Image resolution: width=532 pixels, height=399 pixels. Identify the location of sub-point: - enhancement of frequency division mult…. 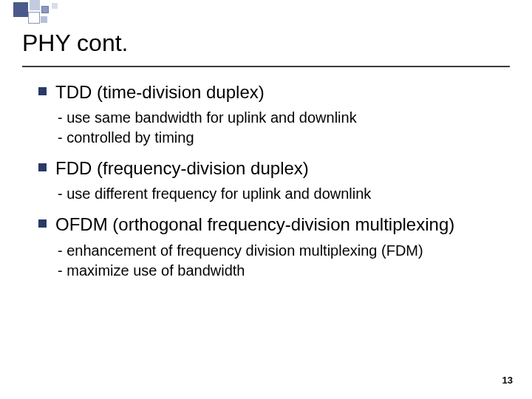
(284, 251).